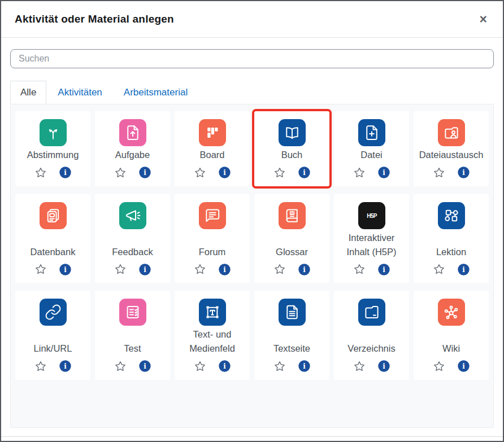 The height and width of the screenshot is (442, 504). I want to click on module-tile-wiki: Wiki i, so click(451, 335).